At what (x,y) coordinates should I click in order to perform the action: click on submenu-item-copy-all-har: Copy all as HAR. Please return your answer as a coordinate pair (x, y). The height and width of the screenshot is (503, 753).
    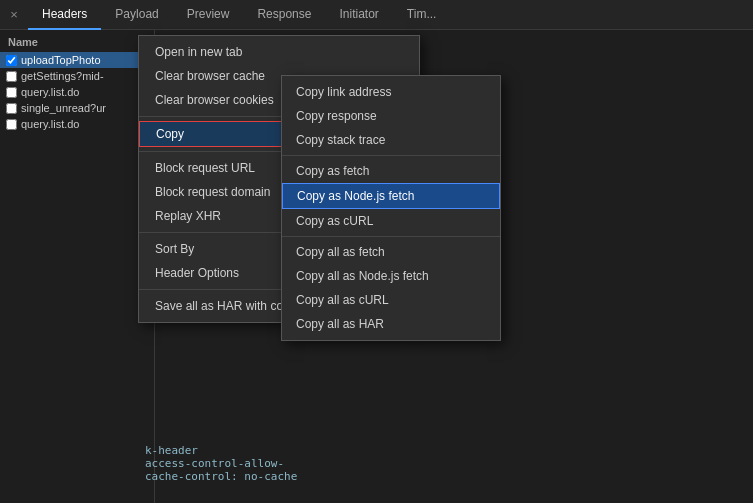
    Looking at the image, I should click on (391, 324).